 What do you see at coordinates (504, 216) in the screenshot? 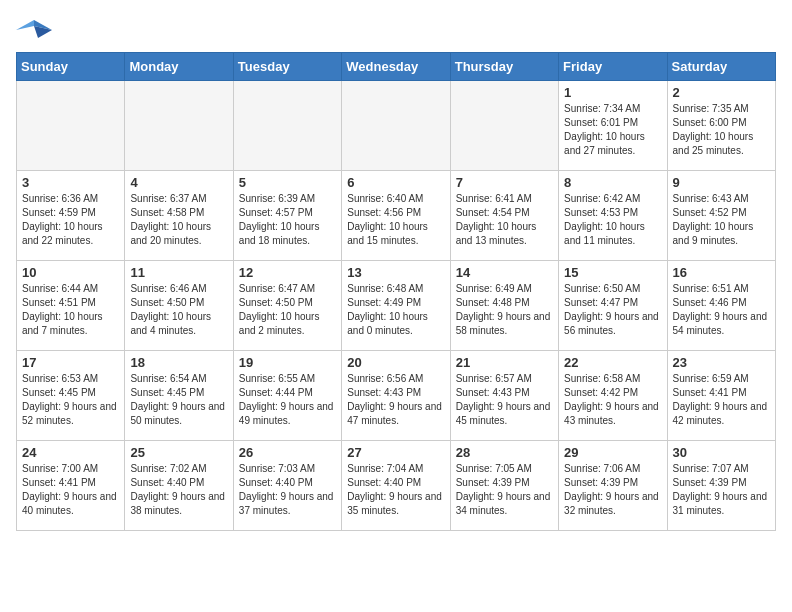
I see `calendar-cell: 7Sunrise: 6:41 AM Sunset: 4:54 PM Daylig…` at bounding box center [504, 216].